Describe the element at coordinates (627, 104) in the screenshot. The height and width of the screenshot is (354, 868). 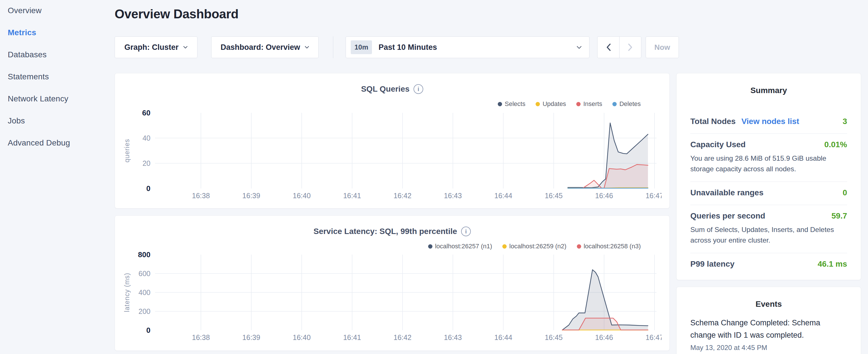
I see `legend-item-deletes: Deletes` at that location.